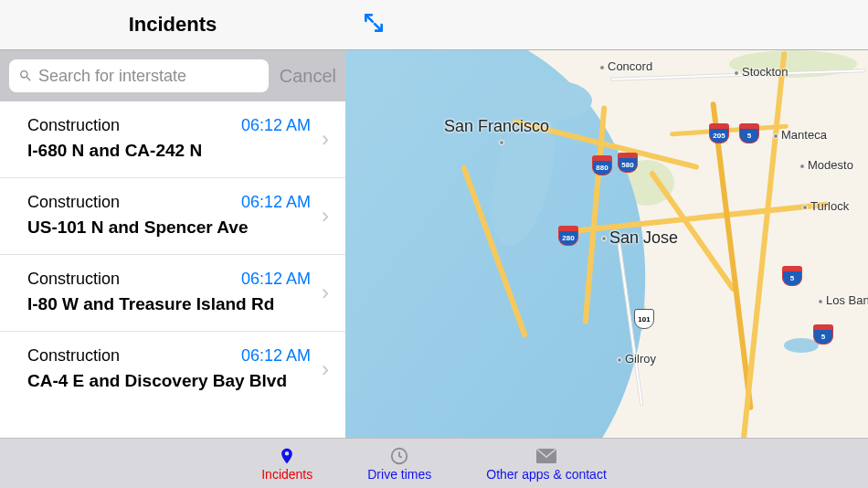 Image resolution: width=868 pixels, height=488 pixels. What do you see at coordinates (173, 26) in the screenshot?
I see `page-title: Incidents` at bounding box center [173, 26].